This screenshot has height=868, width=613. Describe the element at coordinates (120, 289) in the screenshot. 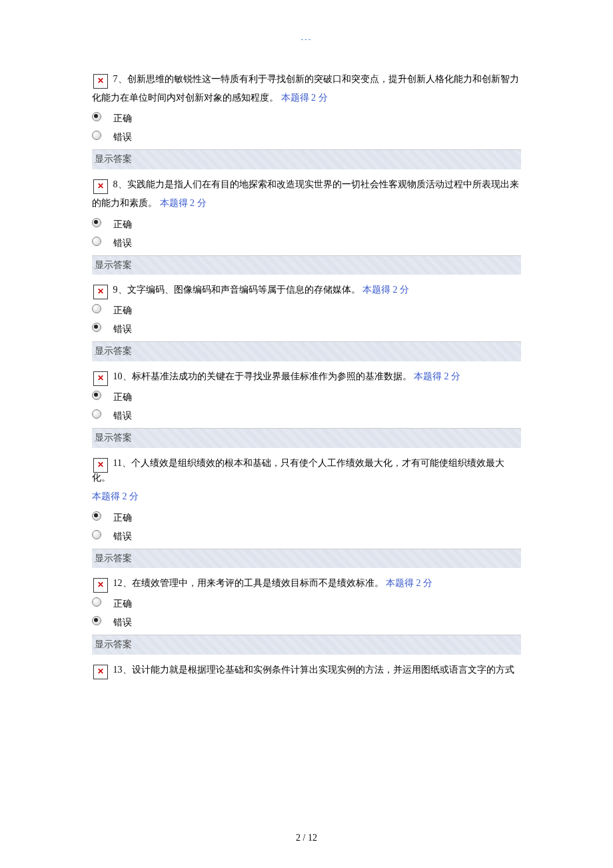

I see `question-number: 9、` at that location.